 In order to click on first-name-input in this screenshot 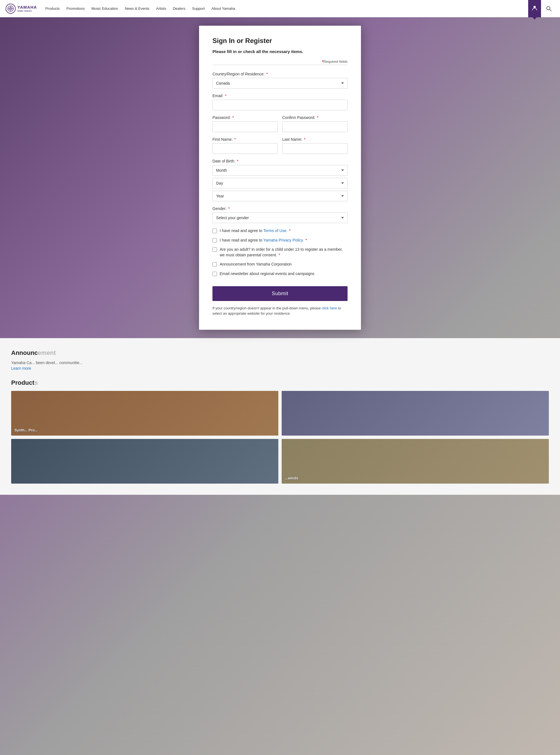, I will do `click(245, 148)`.